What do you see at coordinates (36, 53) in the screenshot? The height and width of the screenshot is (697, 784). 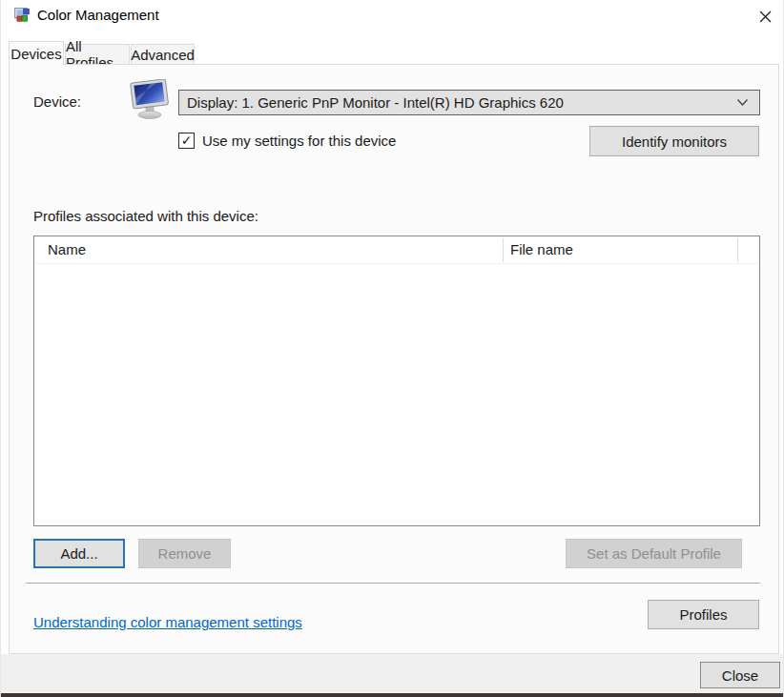 I see `tab-devices-label: Devices` at bounding box center [36, 53].